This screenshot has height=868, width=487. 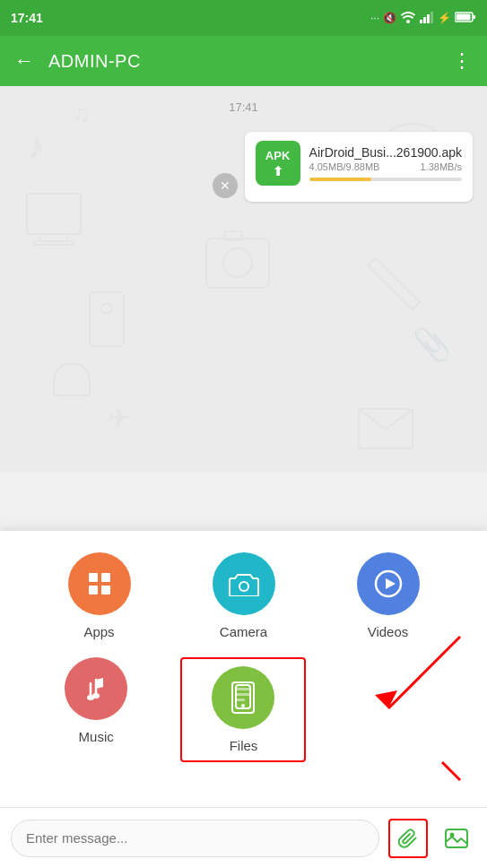 I want to click on grid-item-music: Music, so click(x=96, y=710).